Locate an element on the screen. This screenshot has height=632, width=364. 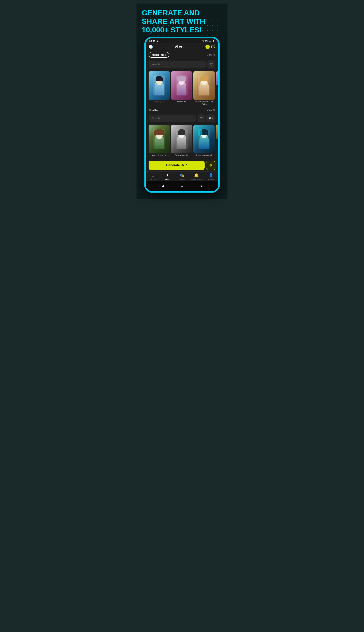
model-heart-button: ♡ is located at coordinates (212, 65).